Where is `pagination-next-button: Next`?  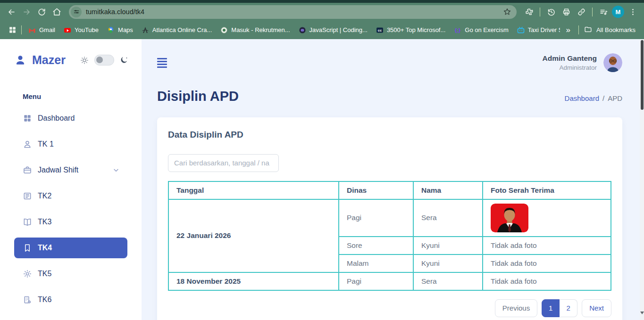
pagination-next-button: Next is located at coordinates (596, 308).